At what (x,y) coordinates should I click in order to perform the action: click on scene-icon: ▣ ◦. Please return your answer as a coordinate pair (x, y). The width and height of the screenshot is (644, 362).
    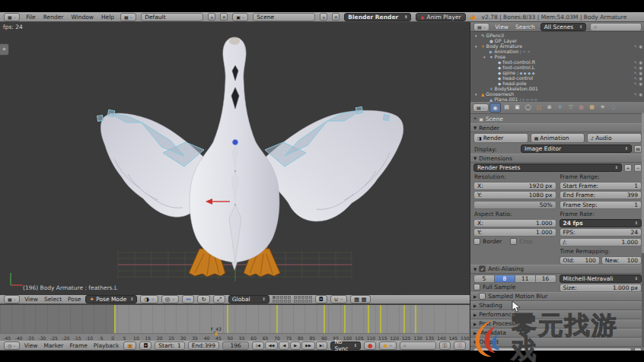
    Looking at the image, I should click on (241, 17).